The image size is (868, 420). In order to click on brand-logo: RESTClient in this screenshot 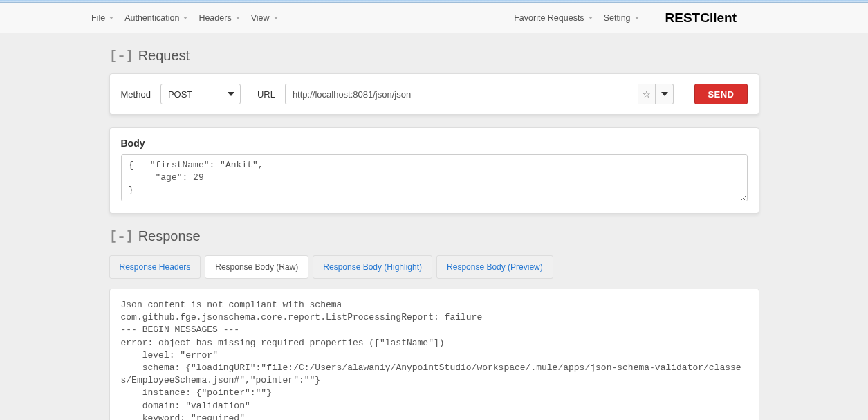, I will do `click(757, 18)`.